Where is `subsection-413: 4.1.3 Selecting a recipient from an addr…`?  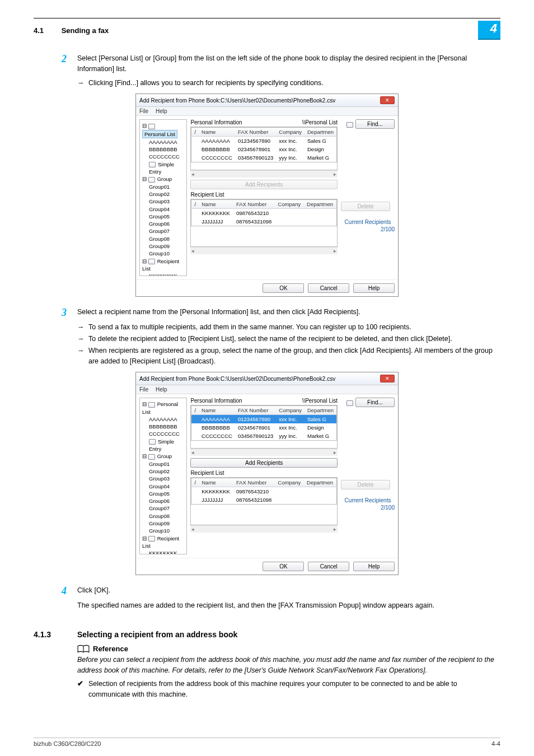 subsection-413: 4.1.3 Selecting a recipient from an addr… is located at coordinates (267, 634).